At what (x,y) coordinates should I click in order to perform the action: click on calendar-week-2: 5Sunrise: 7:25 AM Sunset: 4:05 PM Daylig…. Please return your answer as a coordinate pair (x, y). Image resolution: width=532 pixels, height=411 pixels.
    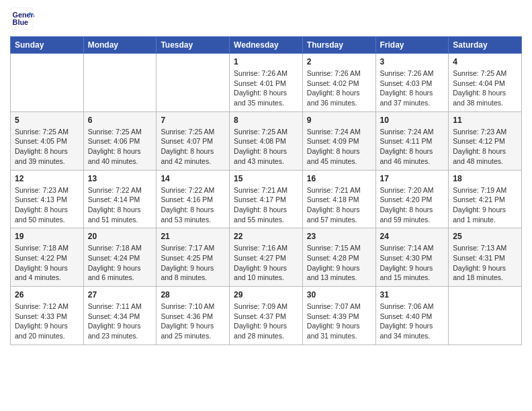
    Looking at the image, I should click on (266, 141).